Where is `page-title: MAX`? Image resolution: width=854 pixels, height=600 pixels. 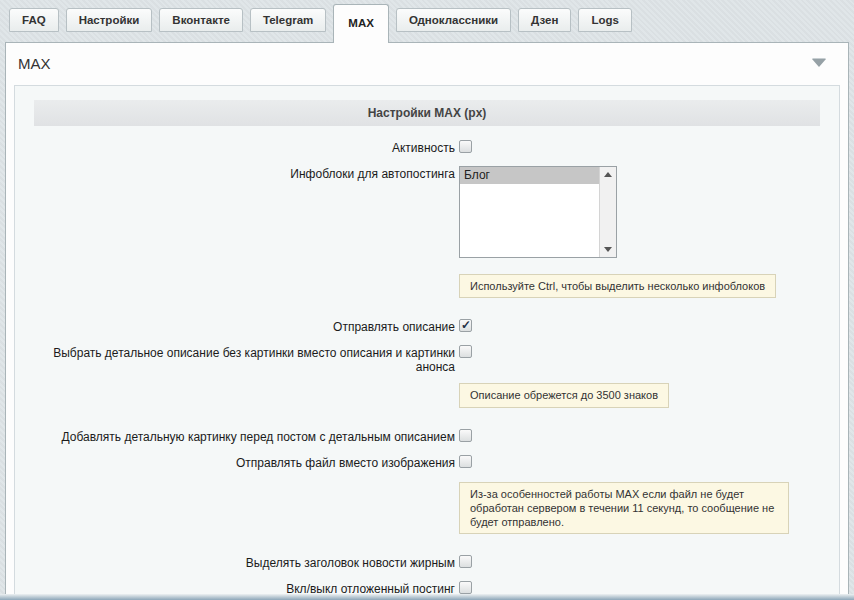 page-title: MAX is located at coordinates (34, 64).